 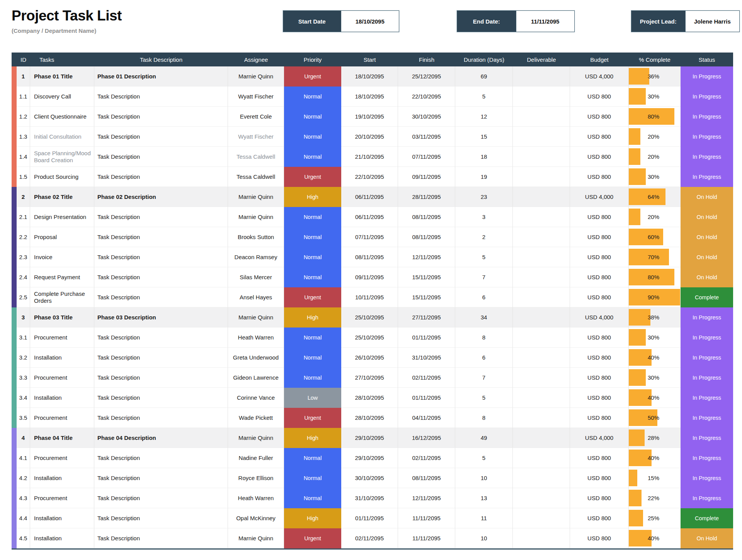 I want to click on cell-start-date: 08/11/2095, so click(x=369, y=257).